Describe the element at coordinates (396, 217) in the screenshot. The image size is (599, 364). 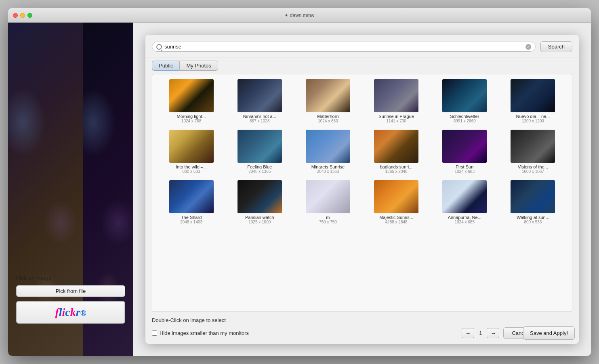
I see `photo-title-16: Majestic Sunris...` at that location.